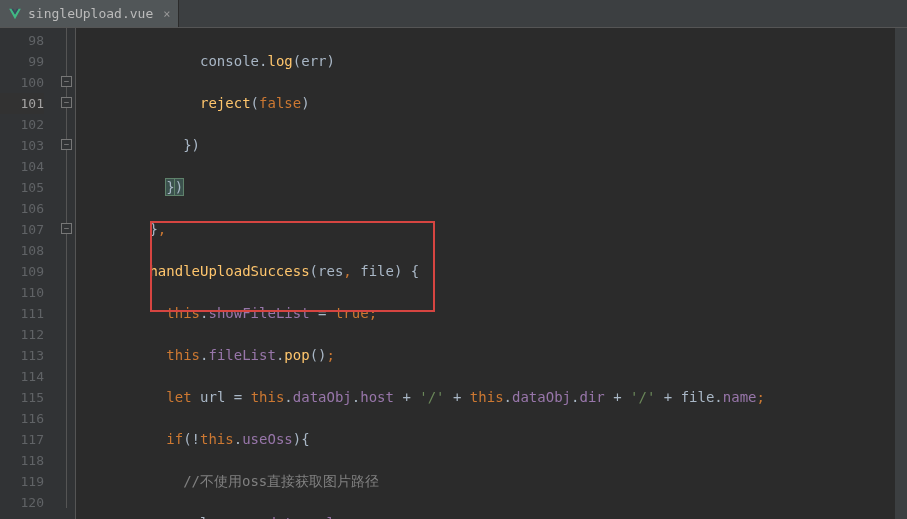 This screenshot has height=519, width=907. Describe the element at coordinates (22, 104) in the screenshot. I see `line-number: 101` at that location.